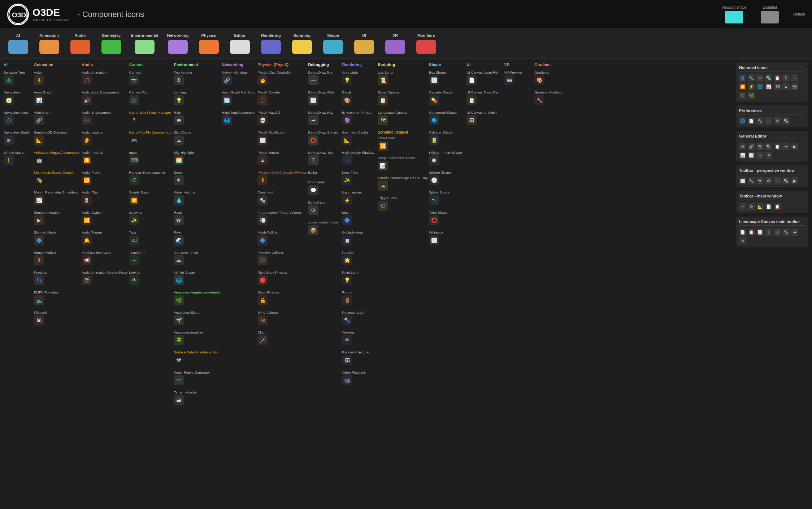 This screenshot has width=812, height=509. Describe the element at coordinates (333, 35) in the screenshot. I see `category-label: Shape` at that location.